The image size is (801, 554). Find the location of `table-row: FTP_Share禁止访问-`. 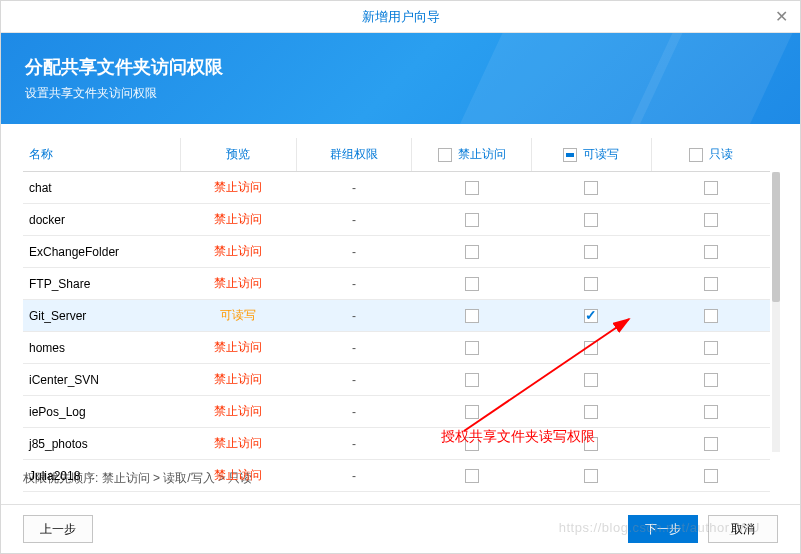

table-row: FTP_Share禁止访问- is located at coordinates (396, 284).